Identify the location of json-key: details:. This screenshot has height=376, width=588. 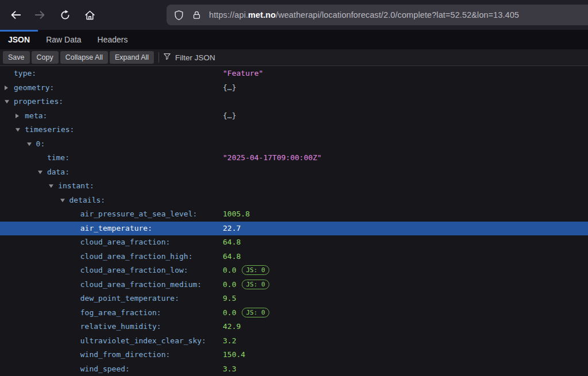
(53, 201).